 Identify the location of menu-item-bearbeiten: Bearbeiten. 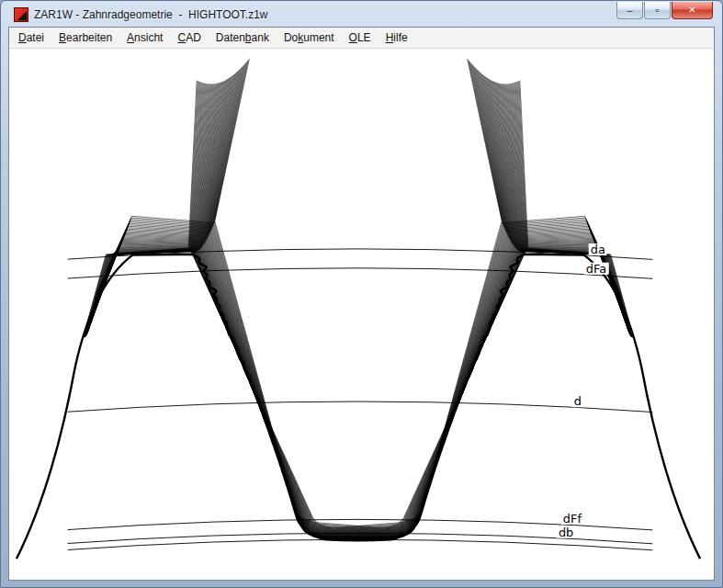
(85, 38).